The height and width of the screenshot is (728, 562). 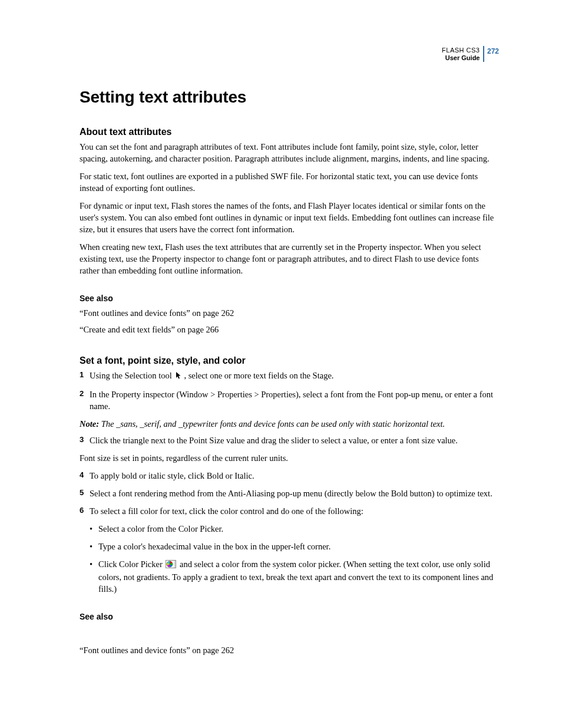 I want to click on about-p1: You can set the font and paragraph attri…, so click(x=289, y=153).